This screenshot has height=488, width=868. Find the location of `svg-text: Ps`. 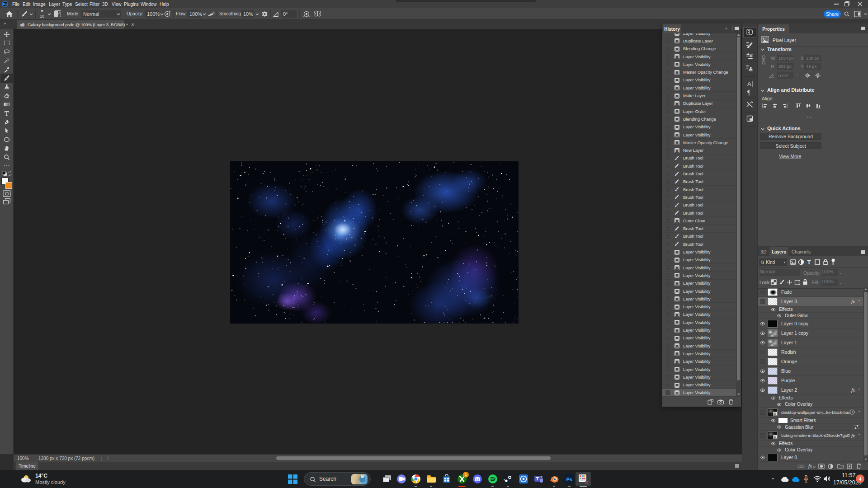

svg-text: Ps is located at coordinates (570, 479).